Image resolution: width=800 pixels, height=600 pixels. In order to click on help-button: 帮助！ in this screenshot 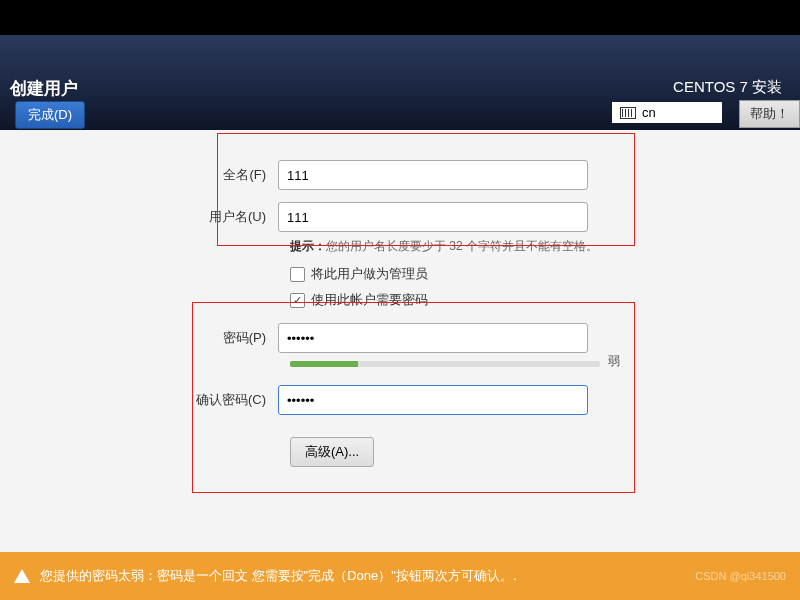, I will do `click(770, 114)`.